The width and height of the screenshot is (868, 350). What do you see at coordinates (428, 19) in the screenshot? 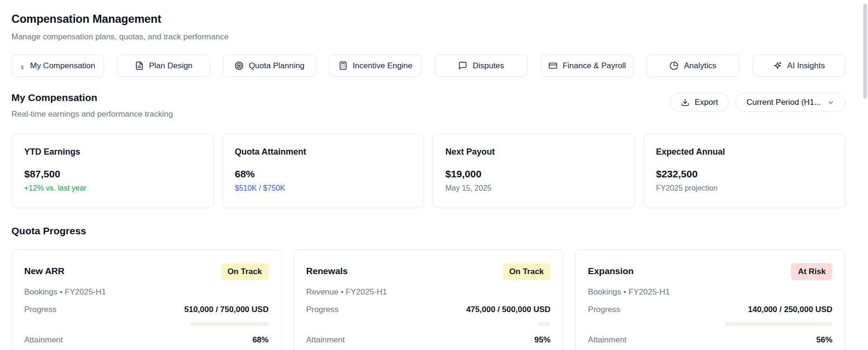
I see `page-title: Compensation Management` at bounding box center [428, 19].